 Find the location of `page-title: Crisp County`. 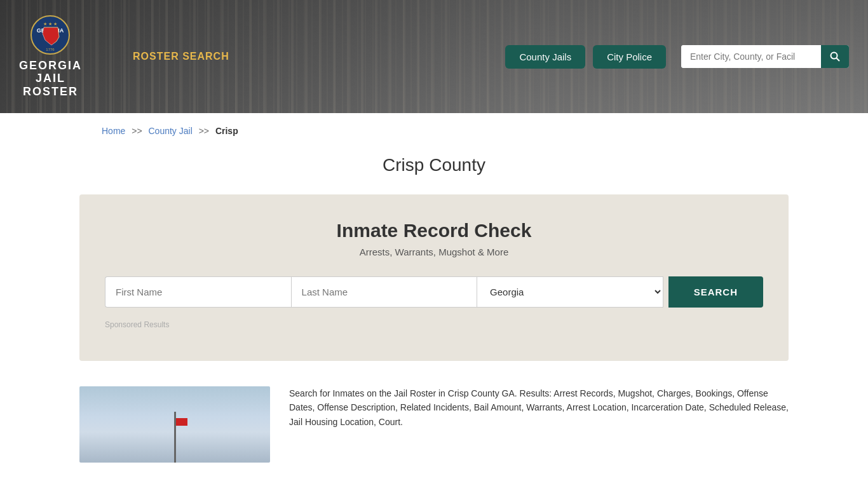

page-title: Crisp County is located at coordinates (434, 165).